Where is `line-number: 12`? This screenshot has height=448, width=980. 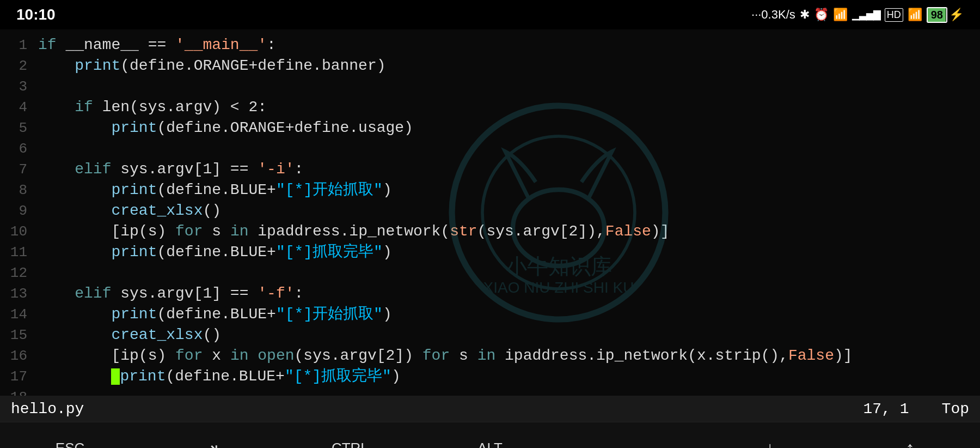
line-number: 12 is located at coordinates (16, 273).